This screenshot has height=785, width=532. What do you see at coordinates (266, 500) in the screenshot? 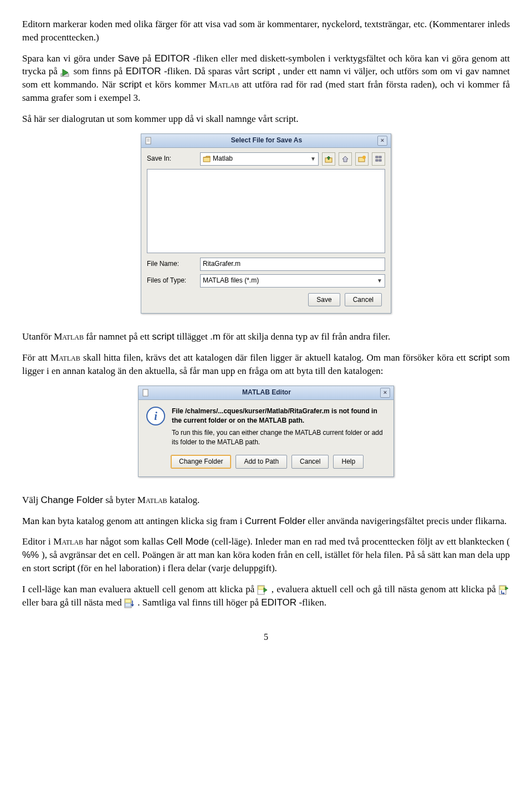
I see `paragraph: Välj Change Folder så byter Matlab katal…` at bounding box center [266, 500].